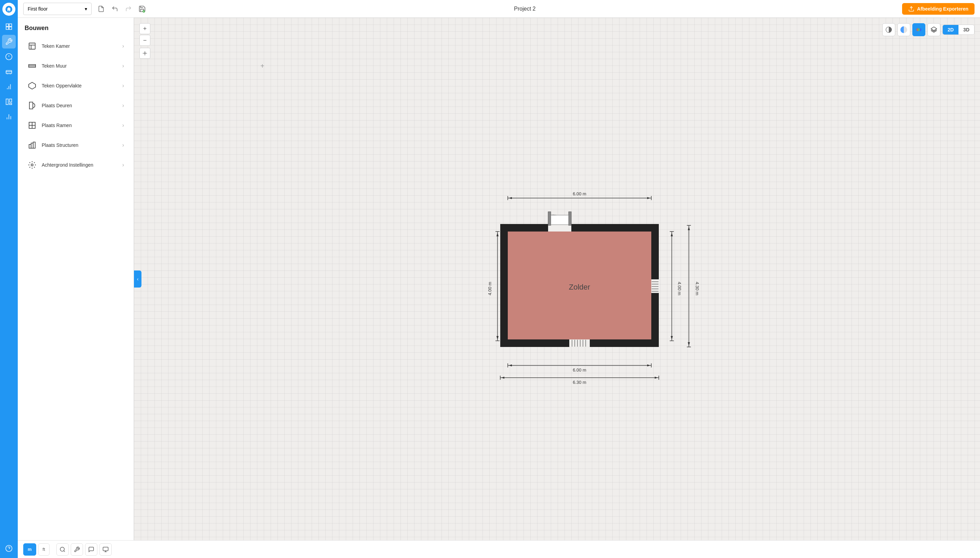 Image resolution: width=980 pixels, height=558 pixels. I want to click on comment-bottom-button, so click(91, 550).